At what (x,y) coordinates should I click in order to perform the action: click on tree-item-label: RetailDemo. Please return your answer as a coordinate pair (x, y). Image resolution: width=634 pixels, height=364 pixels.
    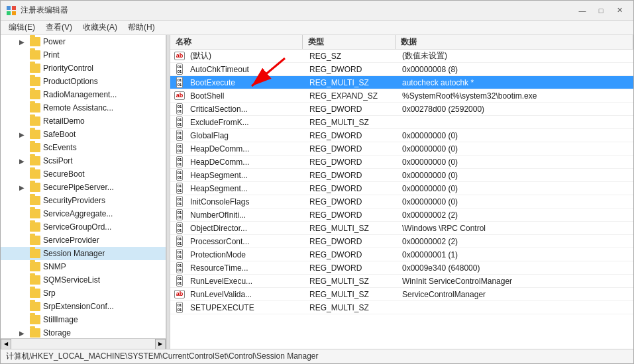
    Looking at the image, I should click on (64, 121).